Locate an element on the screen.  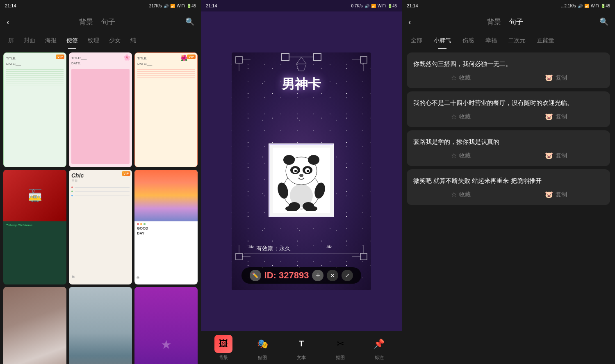
nav-title-background: 背景 is located at coordinates (86, 22).